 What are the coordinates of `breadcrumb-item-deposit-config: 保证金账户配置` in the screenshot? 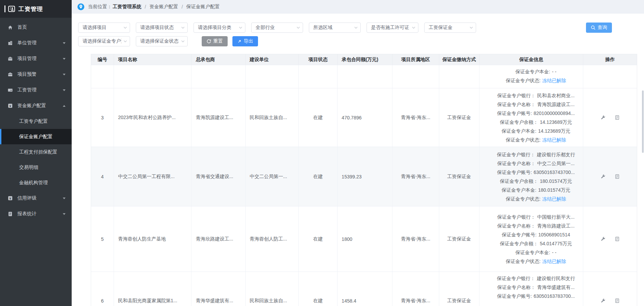 It's located at (203, 7).